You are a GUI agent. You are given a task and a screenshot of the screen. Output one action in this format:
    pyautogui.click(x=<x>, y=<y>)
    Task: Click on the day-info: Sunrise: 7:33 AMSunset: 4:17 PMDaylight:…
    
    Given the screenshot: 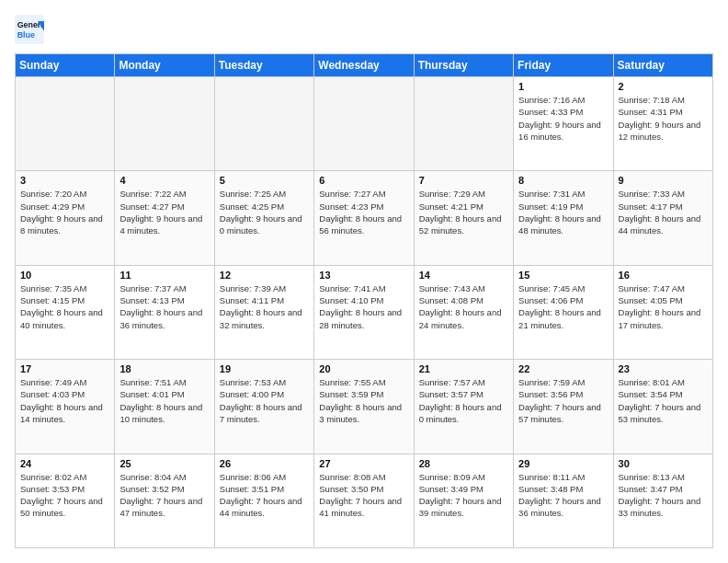 What is the action you would take?
    pyautogui.click(x=664, y=212)
    